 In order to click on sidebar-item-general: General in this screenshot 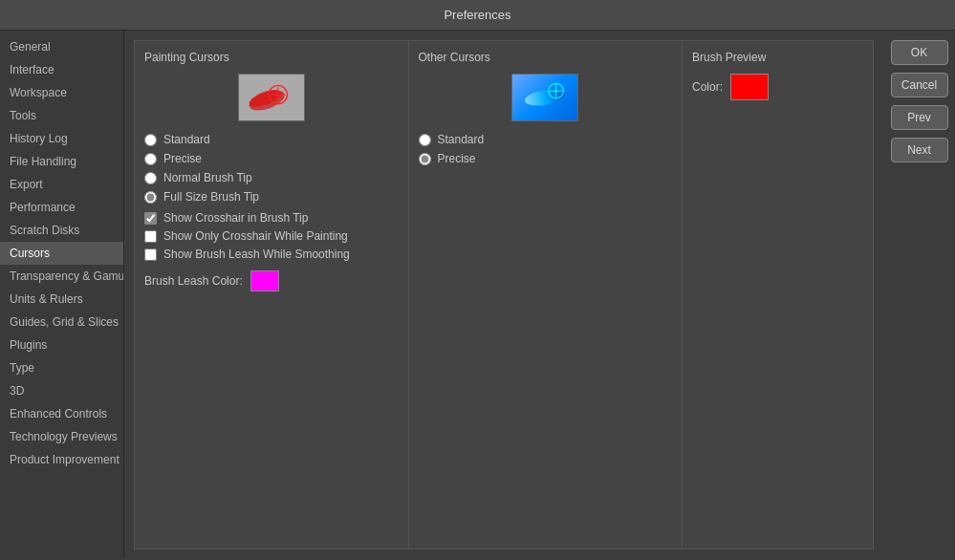, I will do `click(61, 47)`.